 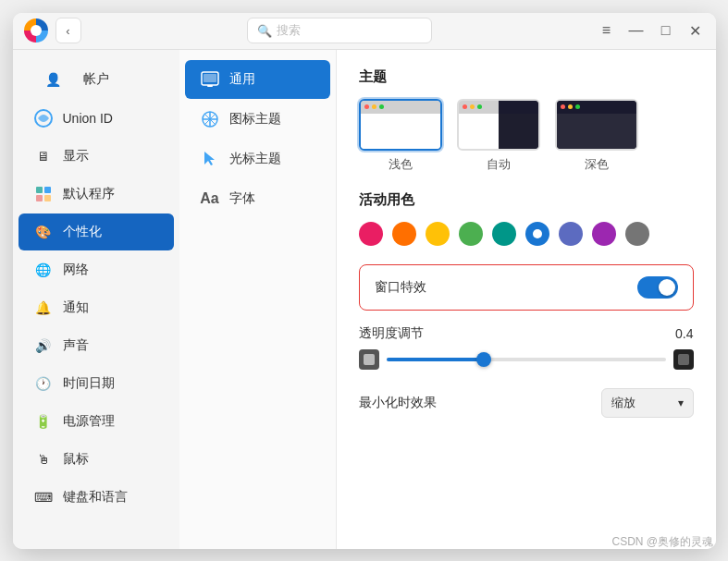 I want to click on sidebar-item-keyboard: ⌨ 键盘和语言, so click(x=96, y=497).